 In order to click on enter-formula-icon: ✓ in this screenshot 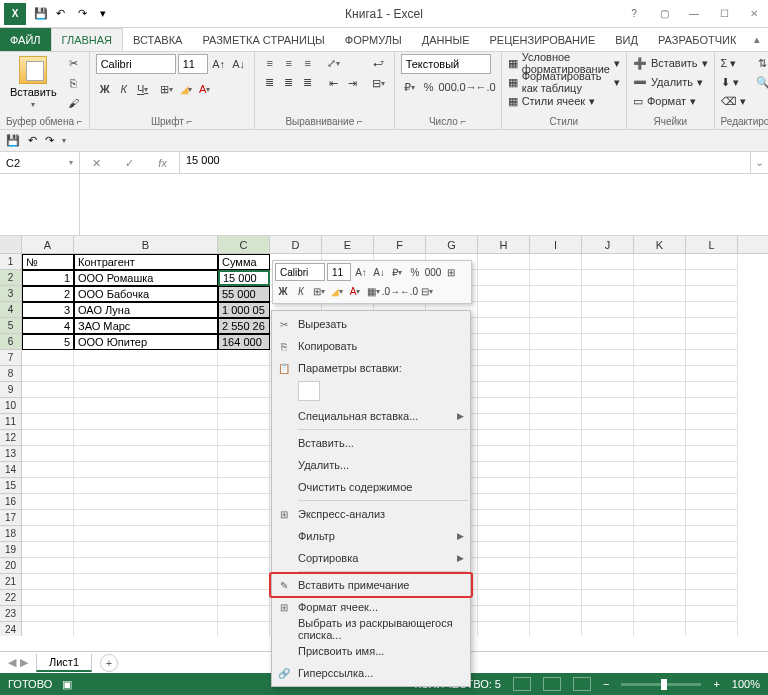, I will do `click(130, 164)`.